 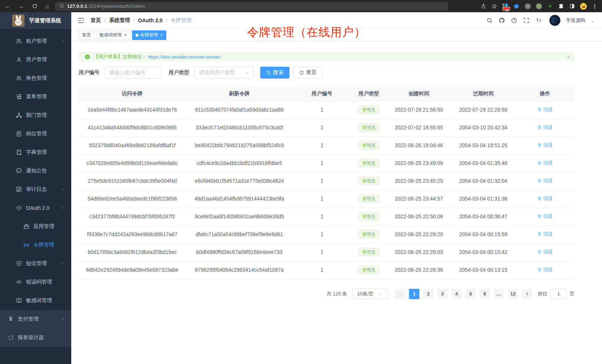 What do you see at coordinates (327, 57) in the screenshot?
I see `doc-alert: 【用户体系】文档地址： https://doc.iocoder.cn/user-…` at bounding box center [327, 57].